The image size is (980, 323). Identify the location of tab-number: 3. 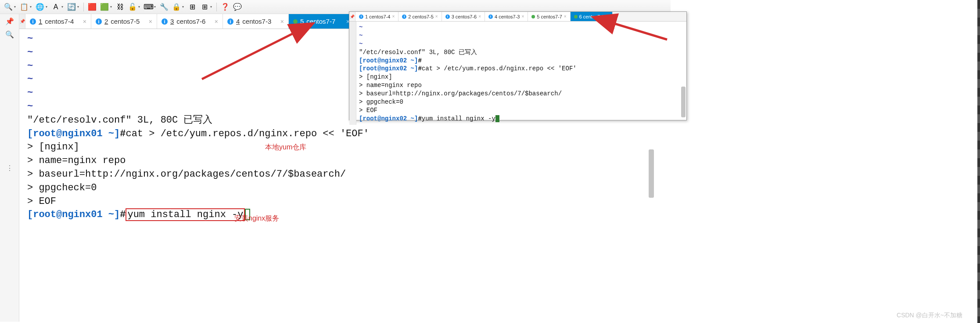
(172, 21).